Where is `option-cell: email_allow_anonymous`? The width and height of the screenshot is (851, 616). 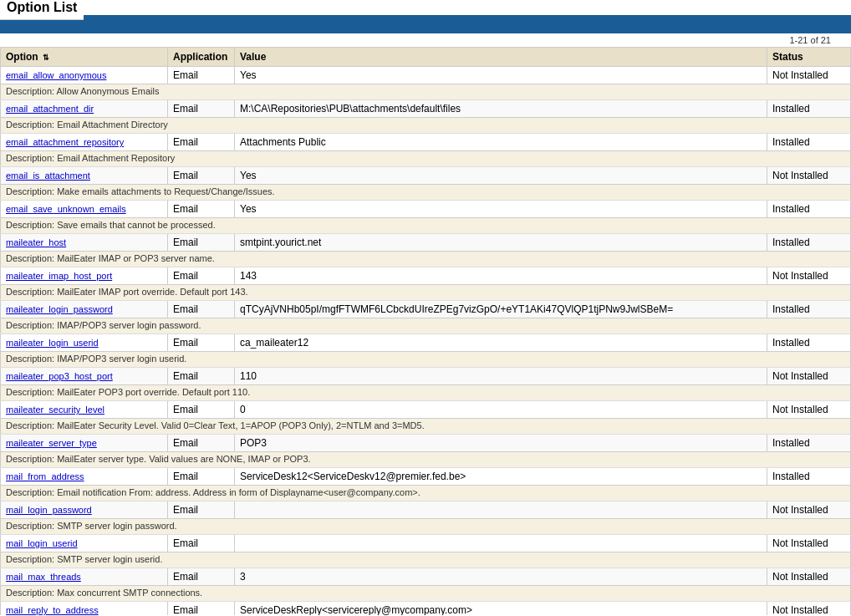
option-cell: email_allow_anonymous is located at coordinates (84, 75).